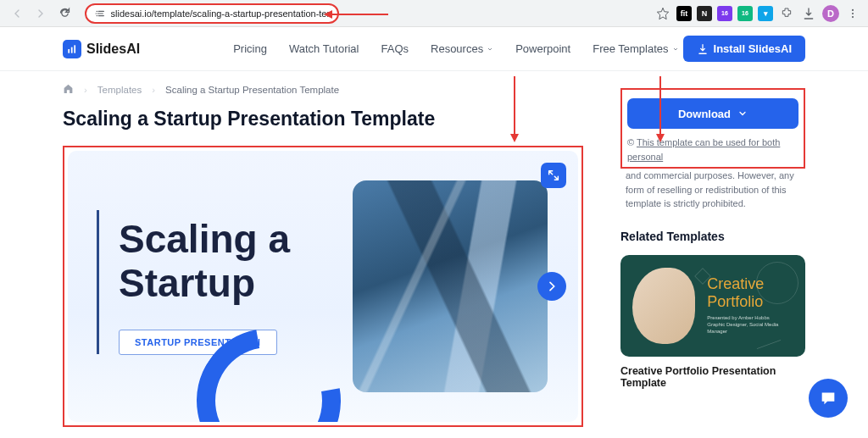 Image resolution: width=868 pixels, height=438 pixels. Describe the element at coordinates (98, 282) in the screenshot. I see `decorative-bar` at that location.